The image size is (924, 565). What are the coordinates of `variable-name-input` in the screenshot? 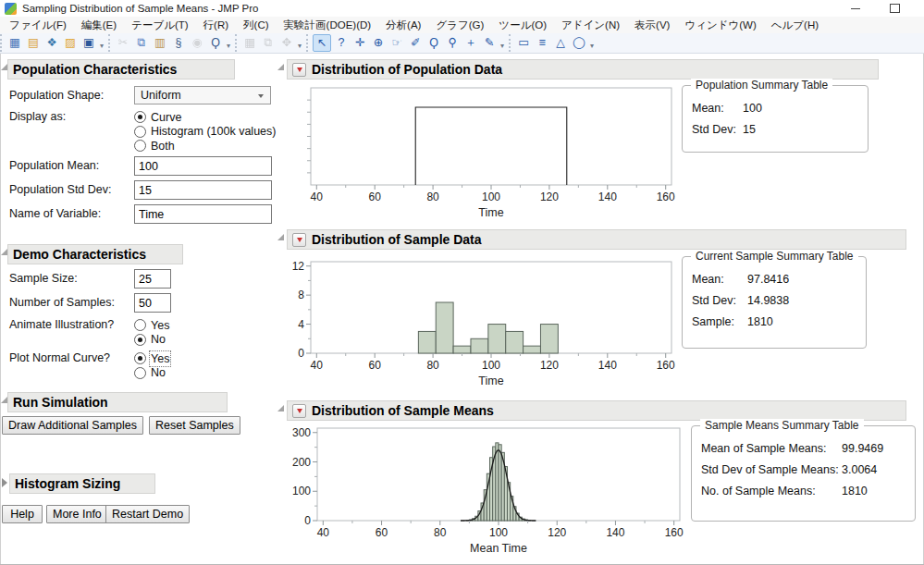 It's located at (203, 215).